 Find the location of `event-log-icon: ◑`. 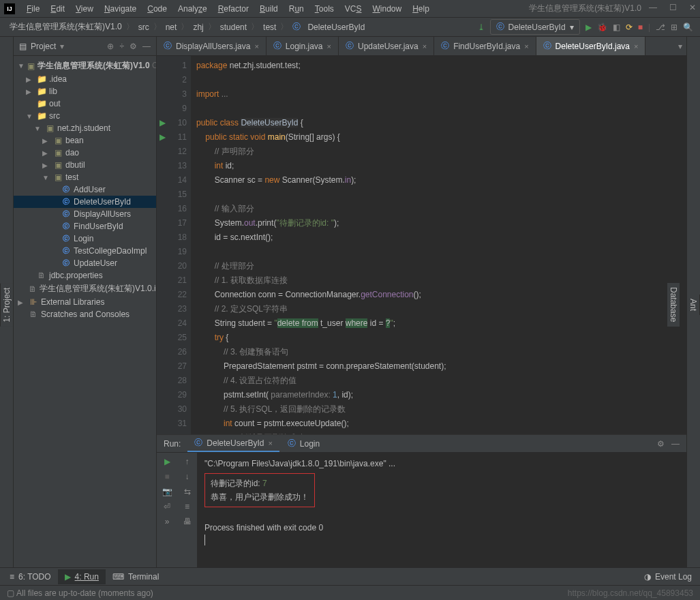

event-log-icon: ◑ is located at coordinates (648, 577).